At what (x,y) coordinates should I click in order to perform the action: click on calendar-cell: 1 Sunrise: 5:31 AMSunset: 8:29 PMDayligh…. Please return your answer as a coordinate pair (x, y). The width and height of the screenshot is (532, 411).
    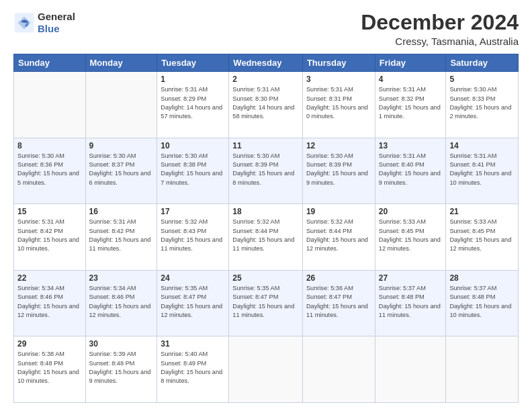
    Looking at the image, I should click on (193, 105).